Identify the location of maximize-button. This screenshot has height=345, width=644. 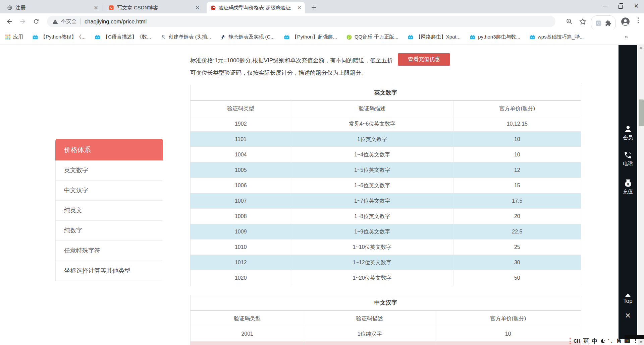
(621, 6).